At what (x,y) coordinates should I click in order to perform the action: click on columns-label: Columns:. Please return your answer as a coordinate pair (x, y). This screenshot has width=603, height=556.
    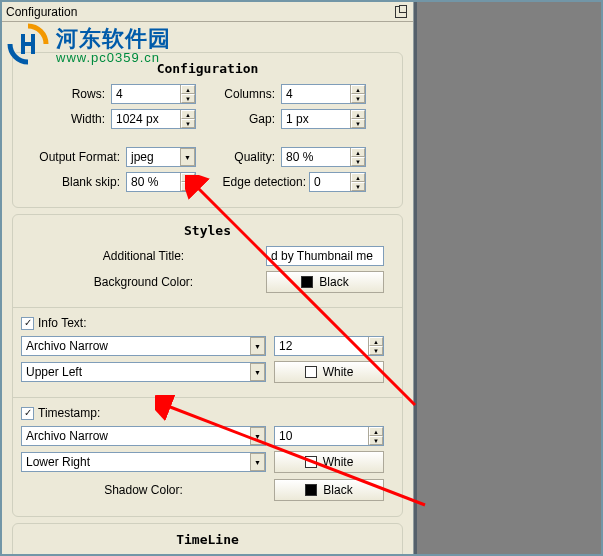
    Looking at the image, I should click on (238, 94).